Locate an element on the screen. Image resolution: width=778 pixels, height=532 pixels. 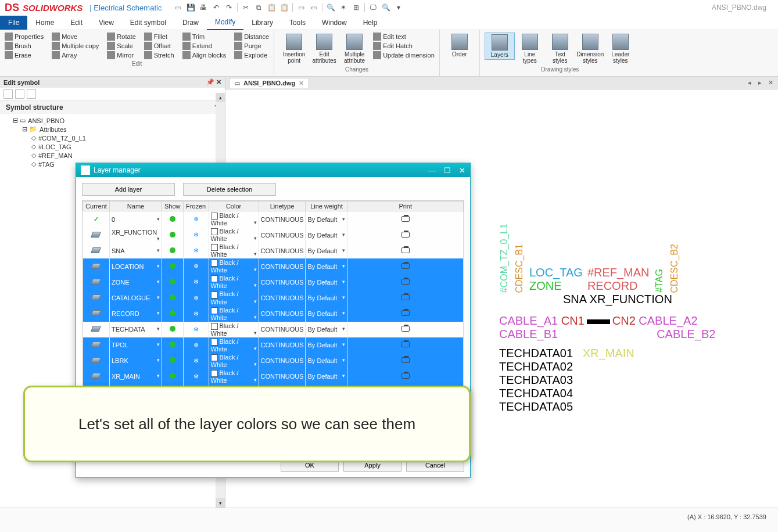
left-tool-2-icon is located at coordinates (20, 94).